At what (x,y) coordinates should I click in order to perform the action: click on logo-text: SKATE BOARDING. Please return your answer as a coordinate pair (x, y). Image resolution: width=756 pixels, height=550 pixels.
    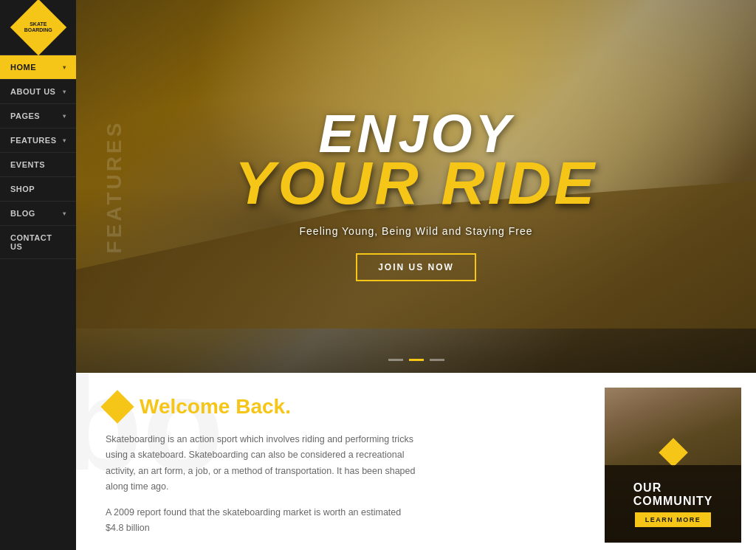
    Looking at the image, I should click on (38, 28).